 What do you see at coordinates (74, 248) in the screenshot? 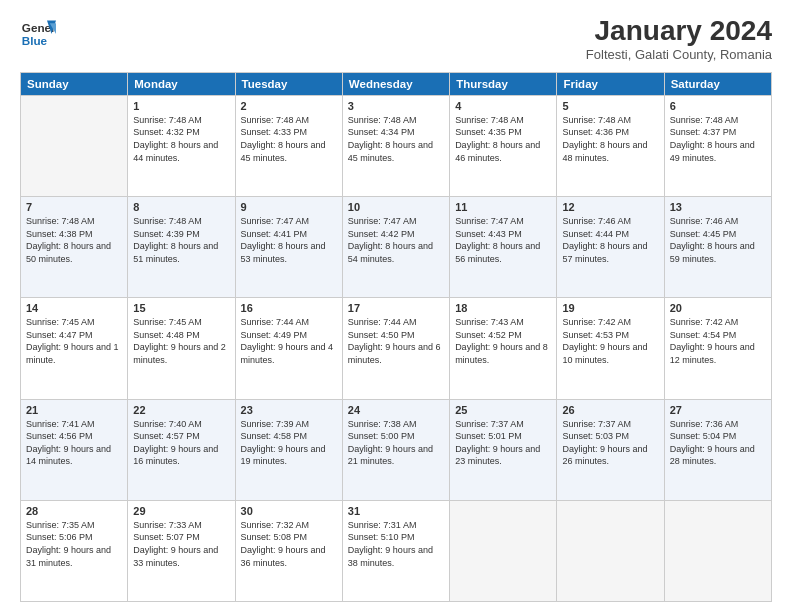
I see `calendar-day-cell: 7 Sunrise: 7:48 AM Sunset: 4:38 PM Dayli…` at bounding box center [74, 248].